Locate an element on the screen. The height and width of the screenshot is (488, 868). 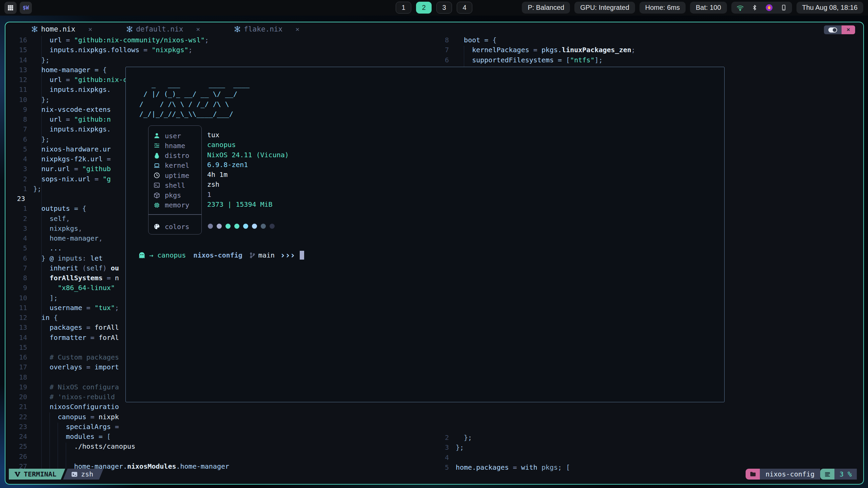
code-text: home-manager = { is located at coordinates (70, 70).